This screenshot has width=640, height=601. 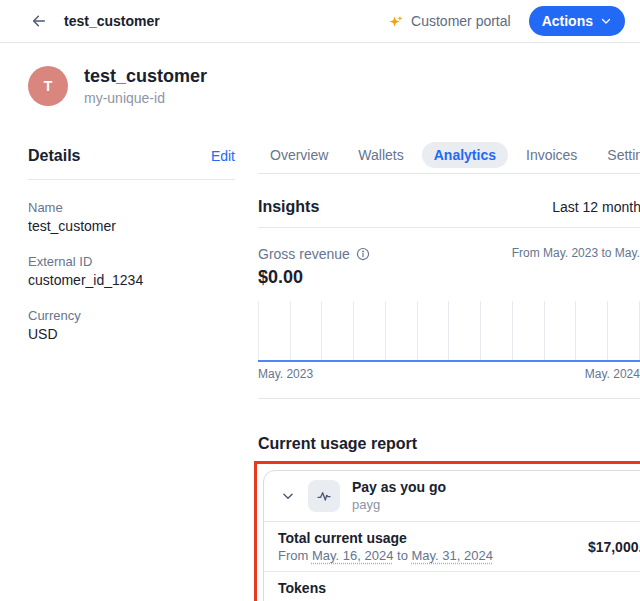 I want to click on plan-pulse-icon, so click(x=324, y=496).